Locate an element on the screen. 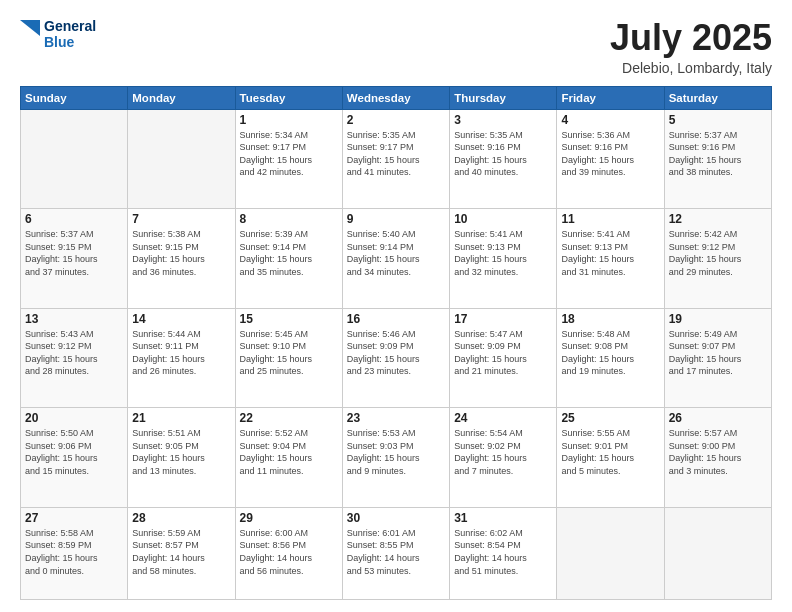  table-row: 10Sunrise: 5:41 AM Sunset: 9:13 PM Dayli… is located at coordinates (504, 259).